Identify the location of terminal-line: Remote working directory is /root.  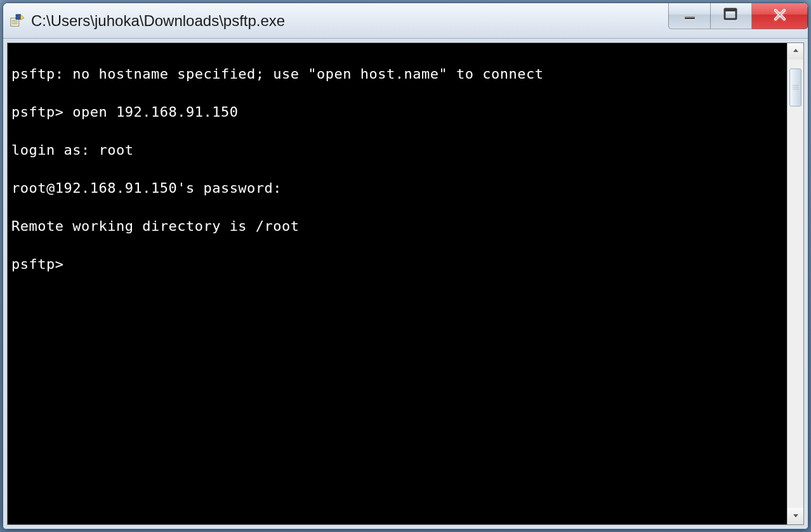
(397, 226).